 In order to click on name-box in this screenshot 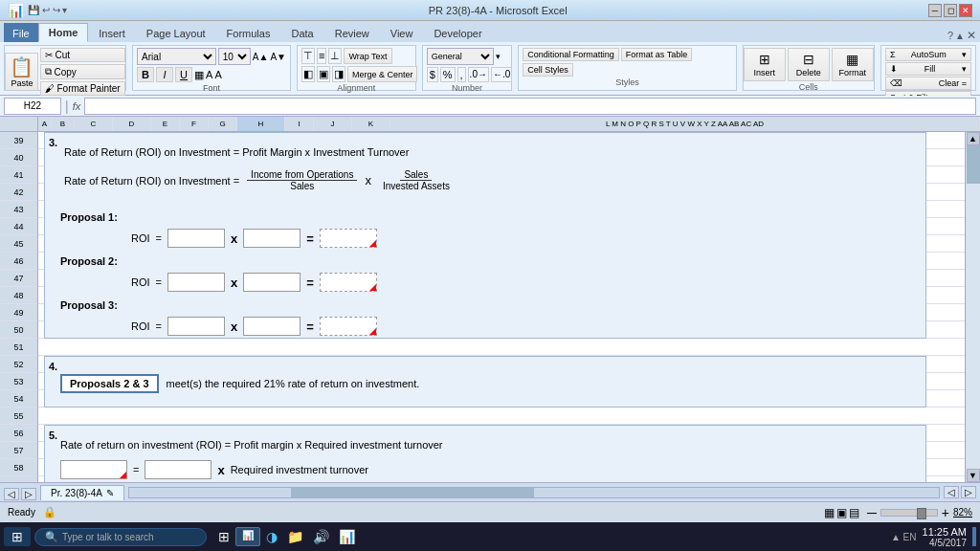, I will do `click(33, 106)`.